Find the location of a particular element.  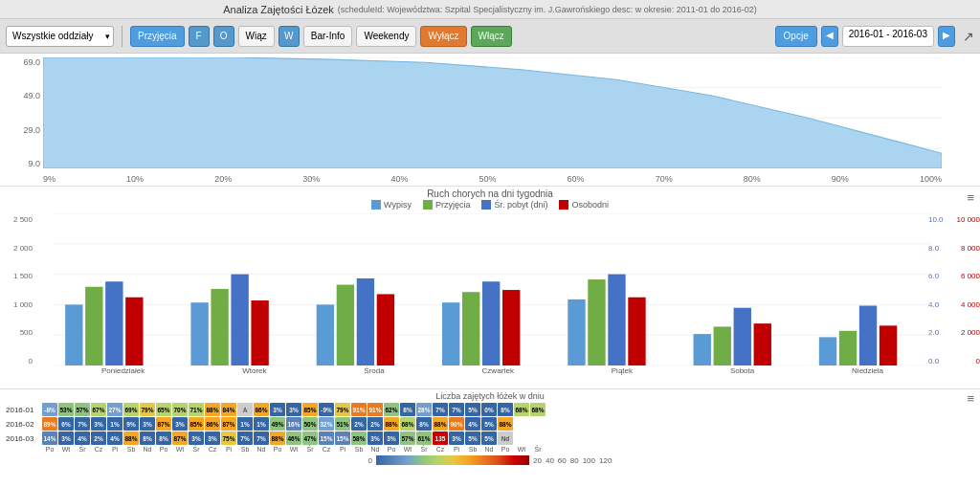

x-axis-days: Poniedziałek Wtorek Środa Czwartek Piąte… is located at coordinates (492, 371).